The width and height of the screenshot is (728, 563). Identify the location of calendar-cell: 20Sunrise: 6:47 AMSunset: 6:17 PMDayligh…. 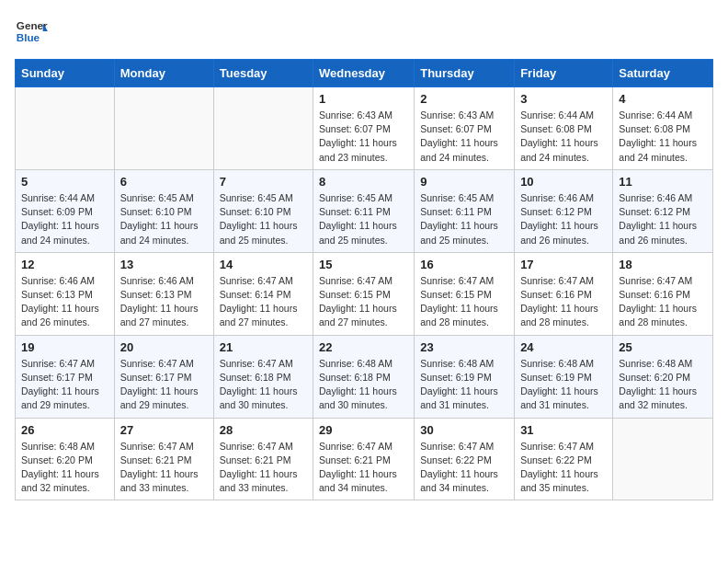
(164, 376).